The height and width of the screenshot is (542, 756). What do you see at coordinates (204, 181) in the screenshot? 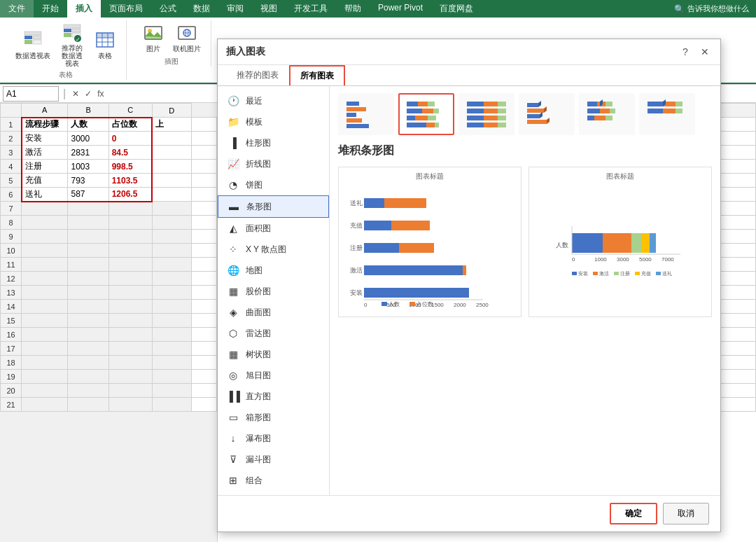
I see `cell-r5-d` at bounding box center [204, 181].